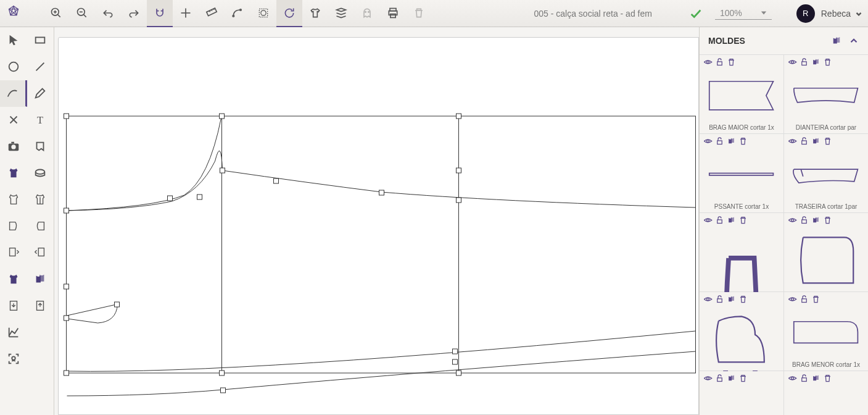 The width and height of the screenshot is (868, 415). What do you see at coordinates (742, 331) in the screenshot?
I see `molde-item: FORRO BOLSO DIANT c...` at bounding box center [742, 331].